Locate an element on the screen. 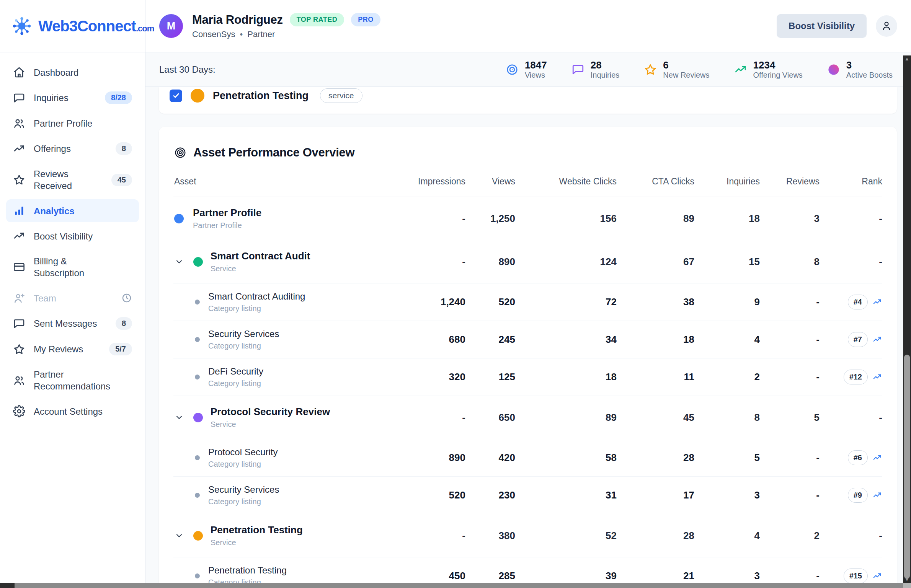  asset-name: Protocol Security Review is located at coordinates (270, 412).